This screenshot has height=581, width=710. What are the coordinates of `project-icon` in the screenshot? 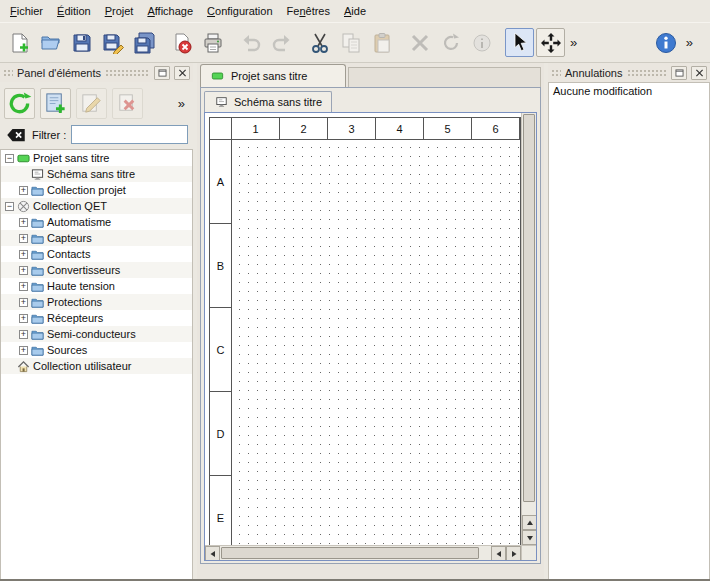 It's located at (218, 76).